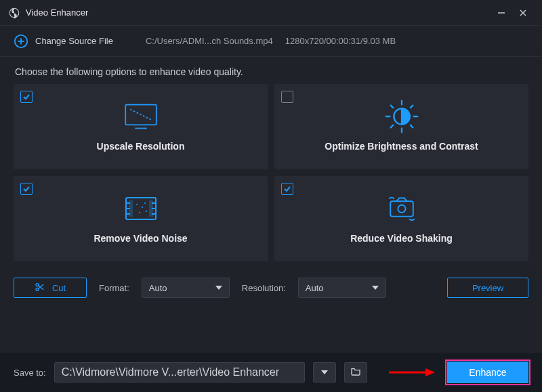 This screenshot has height=392, width=542. Describe the element at coordinates (271, 372) in the screenshot. I see `footer: Save to: C:\Vidmore\Vidmore V...erter\Vi…` at that location.